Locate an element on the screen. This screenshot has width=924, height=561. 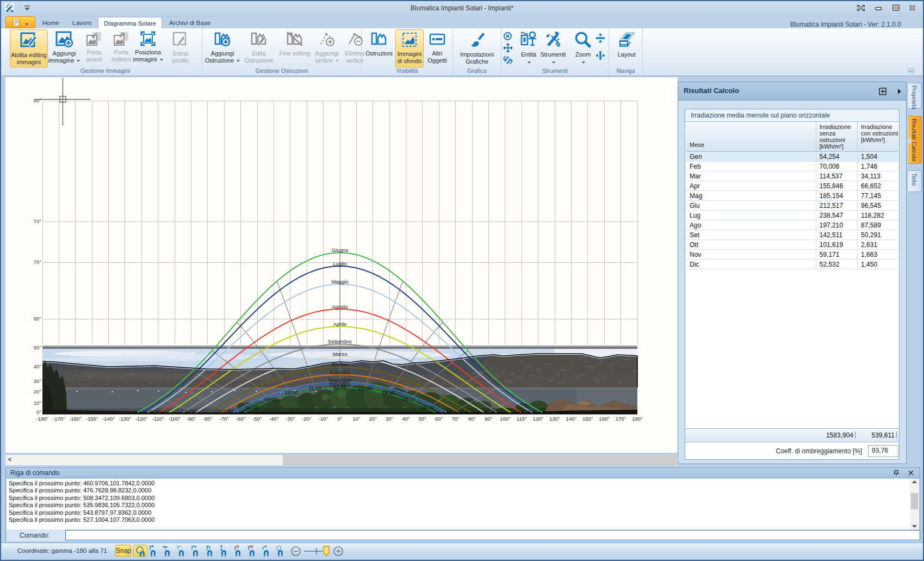
svg-text: -160° is located at coordinates (75, 419).